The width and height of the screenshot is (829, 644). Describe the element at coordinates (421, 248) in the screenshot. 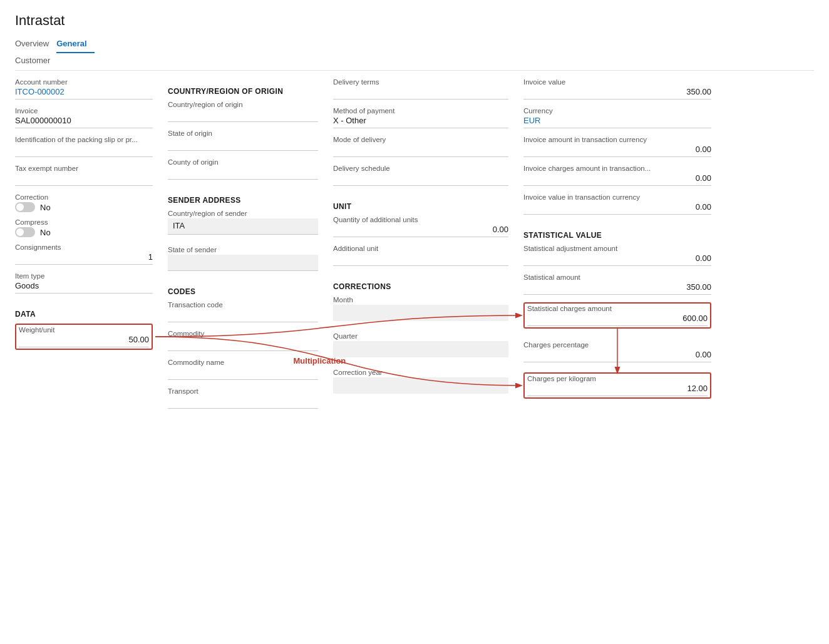

I see `additional-unit-label: Additional unit` at that location.